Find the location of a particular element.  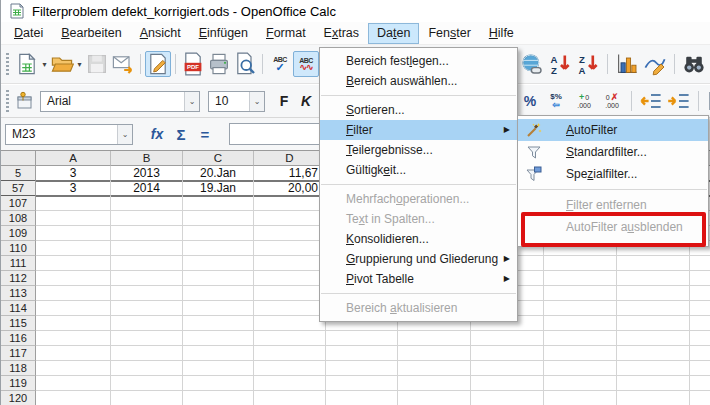

menu-item-bereich-festlegen: Bereich festlegen... is located at coordinates (418, 61).